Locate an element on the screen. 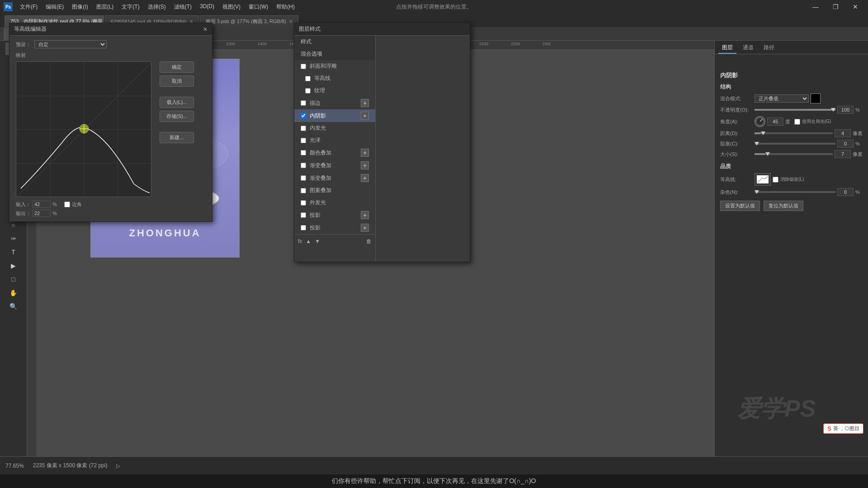  contour-preview is located at coordinates (763, 179).